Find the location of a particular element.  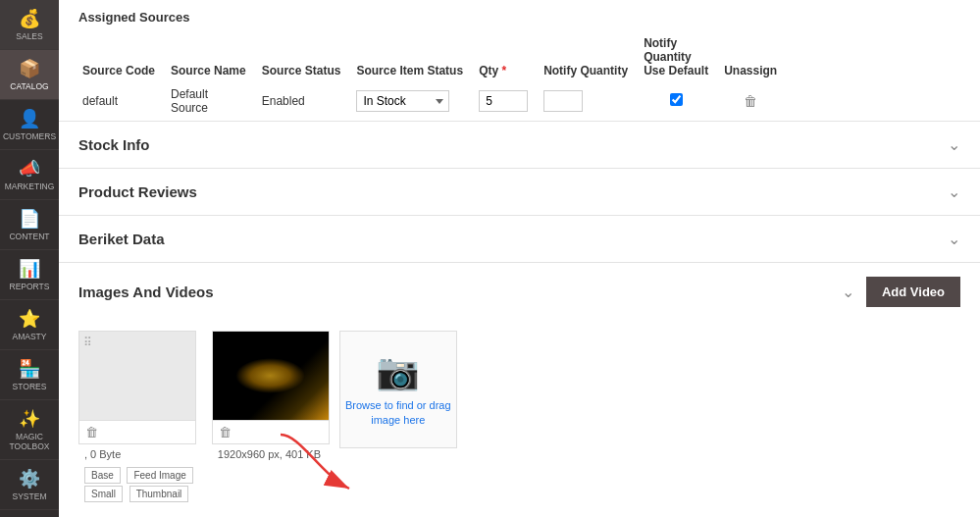

images-videos-title: Images And Videos is located at coordinates (146, 292).